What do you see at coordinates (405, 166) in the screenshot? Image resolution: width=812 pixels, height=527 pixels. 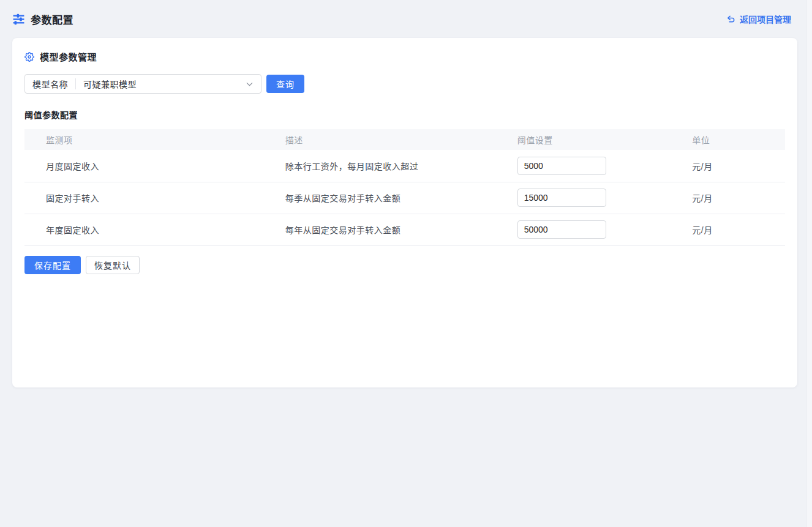 I see `table-row: 月度固定收入 除本行工资外，每月固定收入超过 元/月` at bounding box center [405, 166].